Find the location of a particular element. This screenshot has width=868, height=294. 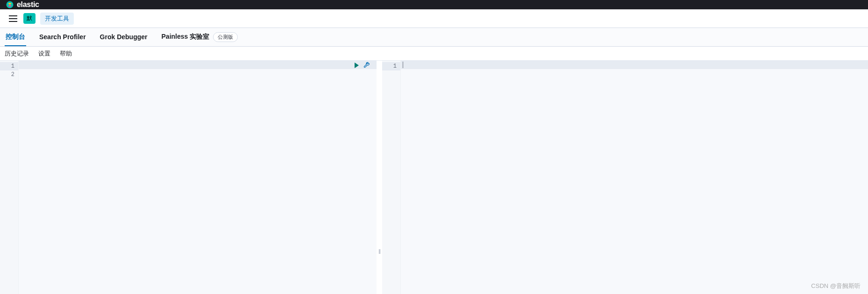

request-actions is located at coordinates (362, 65).